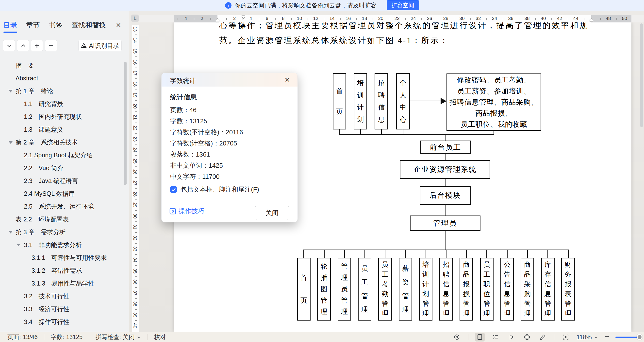 Image resolution: width=644 pixels, height=342 pixels. Describe the element at coordinates (628, 337) in the screenshot. I see `zoom-slider-track` at that location.